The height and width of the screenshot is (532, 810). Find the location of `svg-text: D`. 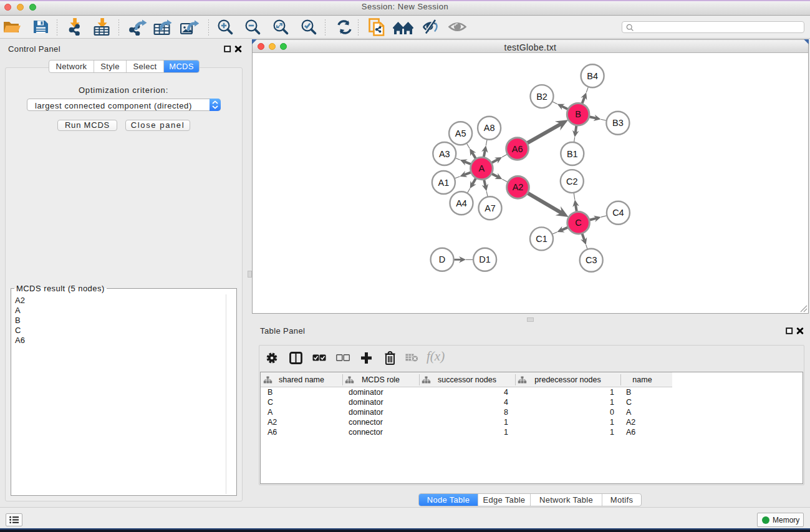

svg-text: D is located at coordinates (442, 259).